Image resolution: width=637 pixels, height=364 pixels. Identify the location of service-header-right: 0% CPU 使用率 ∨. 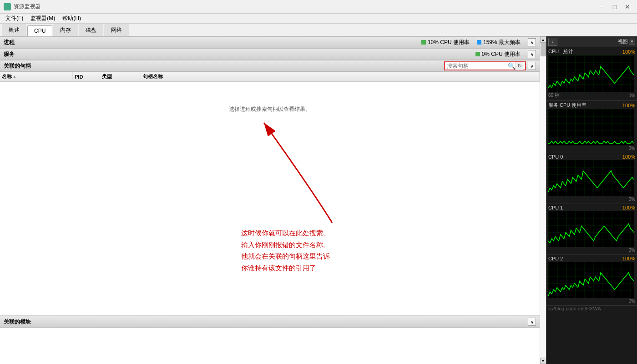
(506, 54).